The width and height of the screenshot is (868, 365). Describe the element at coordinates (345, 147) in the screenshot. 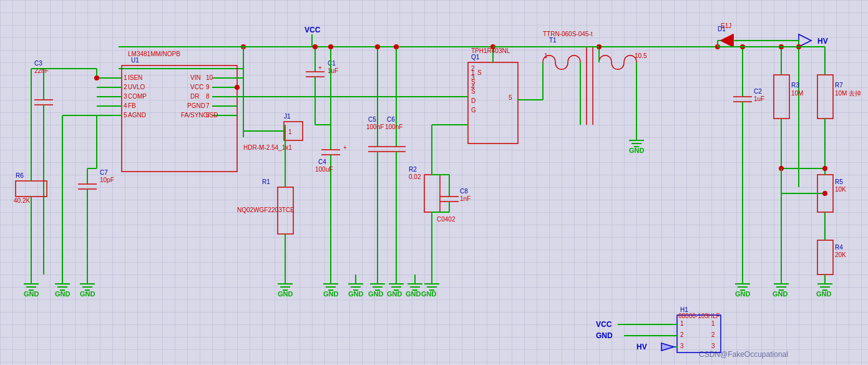

I see `c4-plus: +` at that location.